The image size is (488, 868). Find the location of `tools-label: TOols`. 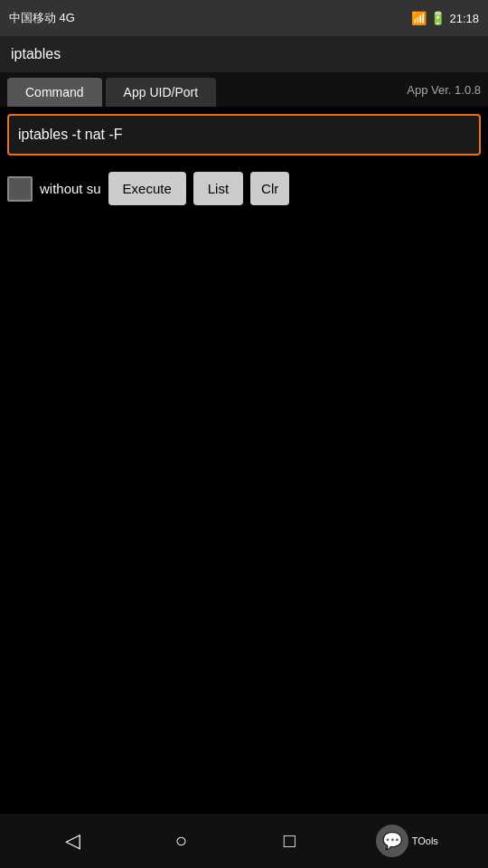

tools-label: TOols is located at coordinates (425, 841).